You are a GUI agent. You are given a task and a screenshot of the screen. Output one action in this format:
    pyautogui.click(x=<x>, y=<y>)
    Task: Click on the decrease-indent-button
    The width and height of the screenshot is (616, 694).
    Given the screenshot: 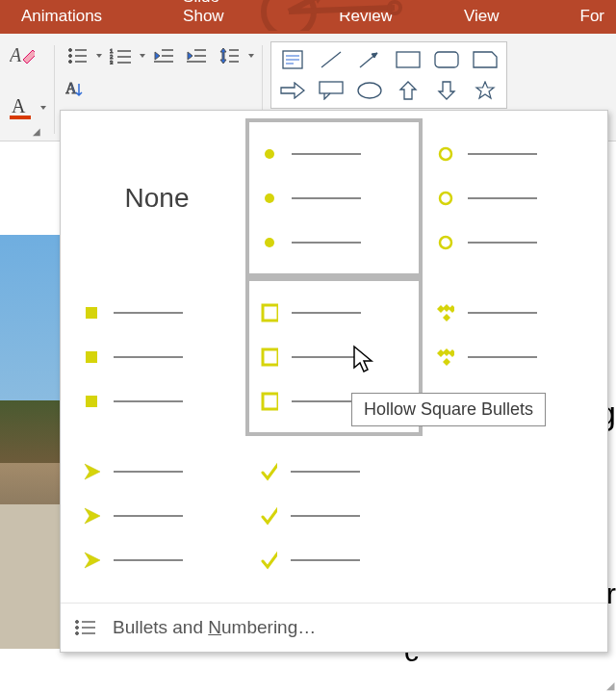 What is the action you would take?
    pyautogui.click(x=164, y=56)
    